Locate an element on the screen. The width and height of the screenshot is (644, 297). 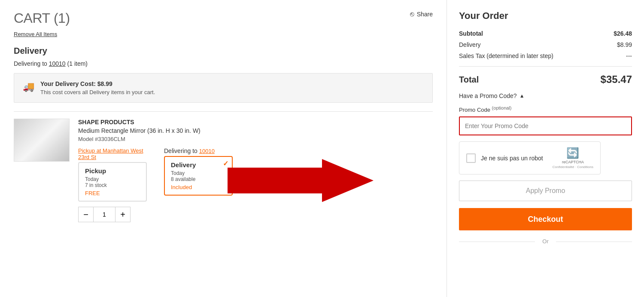
captcha-logo: 🔄 reCAPTCHA Confidentialité · Conditions is located at coordinates (573, 158).